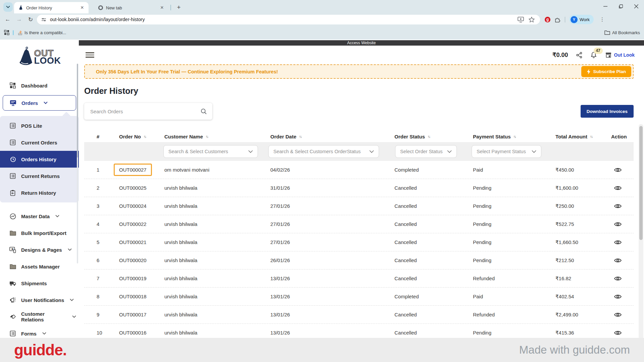 Image resolution: width=644 pixels, height=362 pixels. What do you see at coordinates (359, 315) in the screenshot?
I see `table-row: 9 OUT000017 urvish bhilwala 13/01/26 Can…` at bounding box center [359, 315].